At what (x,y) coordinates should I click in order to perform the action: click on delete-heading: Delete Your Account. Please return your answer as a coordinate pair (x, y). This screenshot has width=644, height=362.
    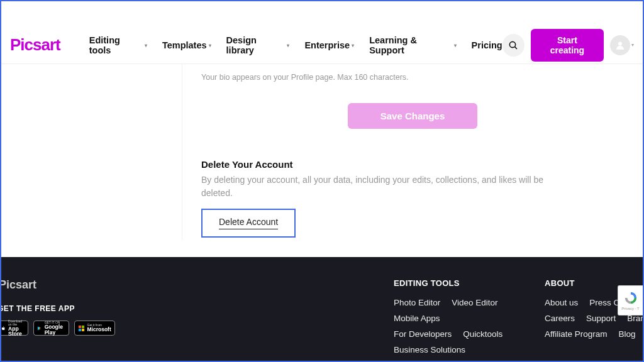
    Looking at the image, I should click on (413, 165).